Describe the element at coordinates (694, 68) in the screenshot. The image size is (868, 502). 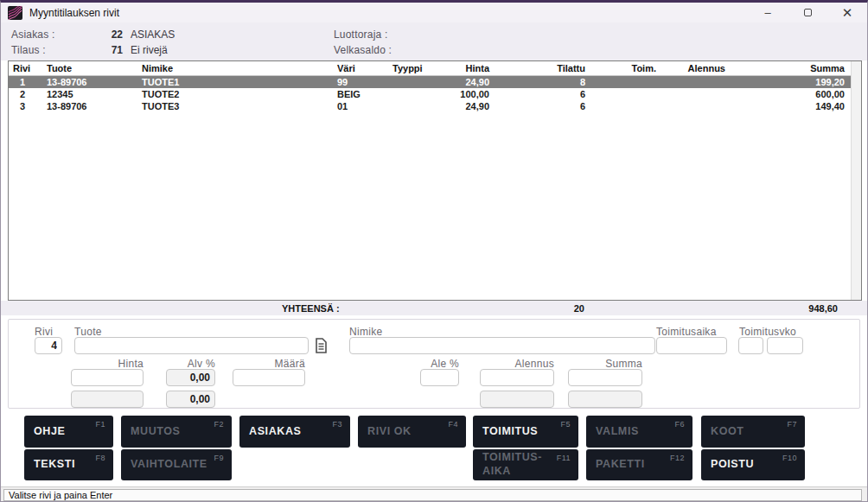
I see `col-alennus: Alennus` at that location.